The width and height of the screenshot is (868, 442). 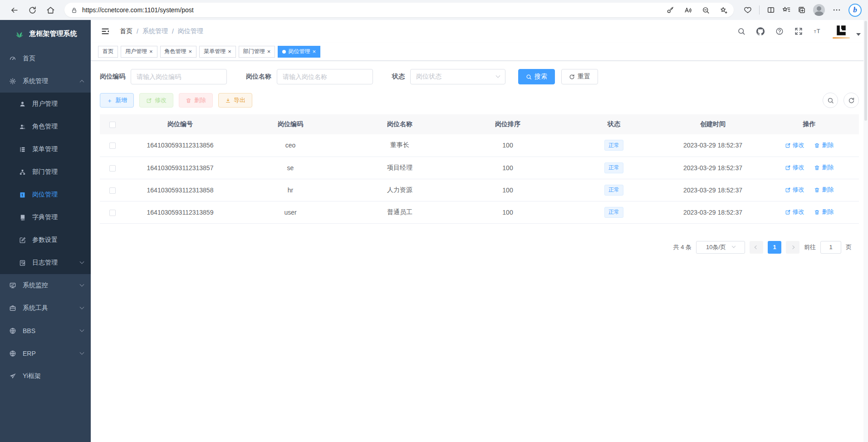 What do you see at coordinates (858, 34) in the screenshot?
I see `caret-down-icon` at bounding box center [858, 34].